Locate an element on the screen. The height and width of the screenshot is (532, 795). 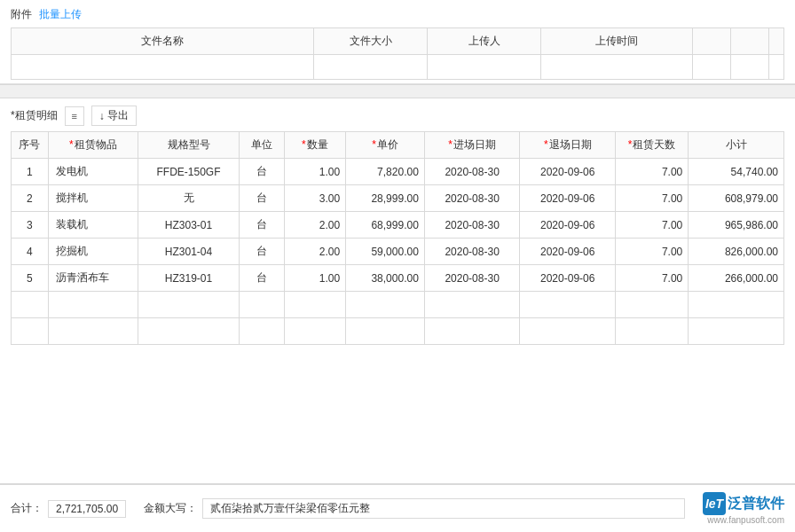
logo-icon: IeT is located at coordinates (714, 504).